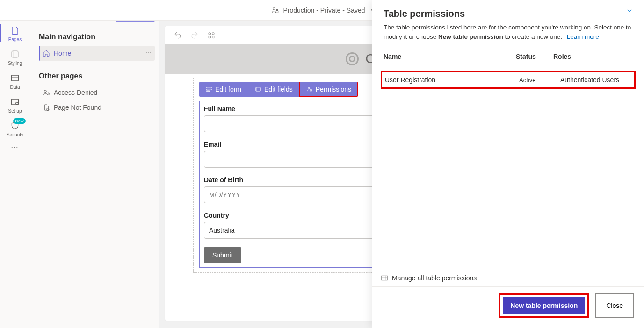 This screenshot has height=328, width=644. Describe the element at coordinates (583, 36) in the screenshot. I see `learn-more-link: Learn more` at that location.